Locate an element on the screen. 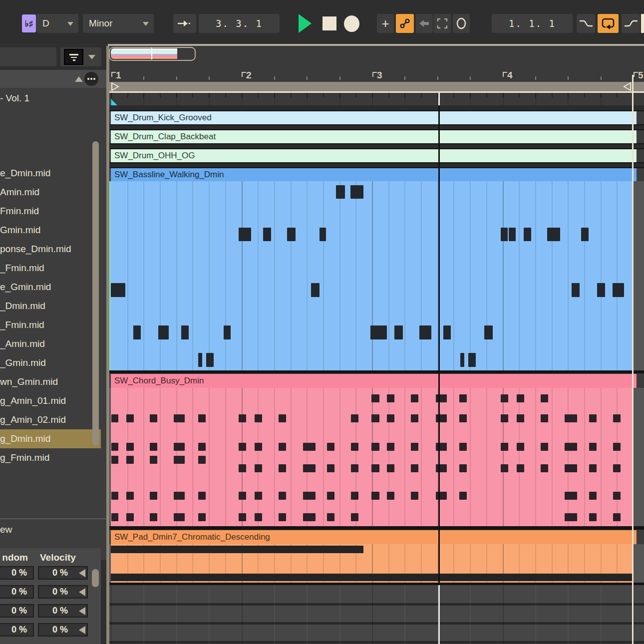 The width and height of the screenshot is (644, 644). play-button is located at coordinates (305, 23).